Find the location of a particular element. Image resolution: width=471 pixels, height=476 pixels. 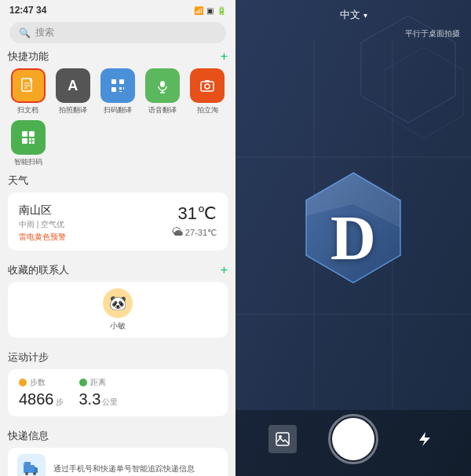

steps-row: 步数 4866 步 距离 3.3 公里 is located at coordinates (118, 393).